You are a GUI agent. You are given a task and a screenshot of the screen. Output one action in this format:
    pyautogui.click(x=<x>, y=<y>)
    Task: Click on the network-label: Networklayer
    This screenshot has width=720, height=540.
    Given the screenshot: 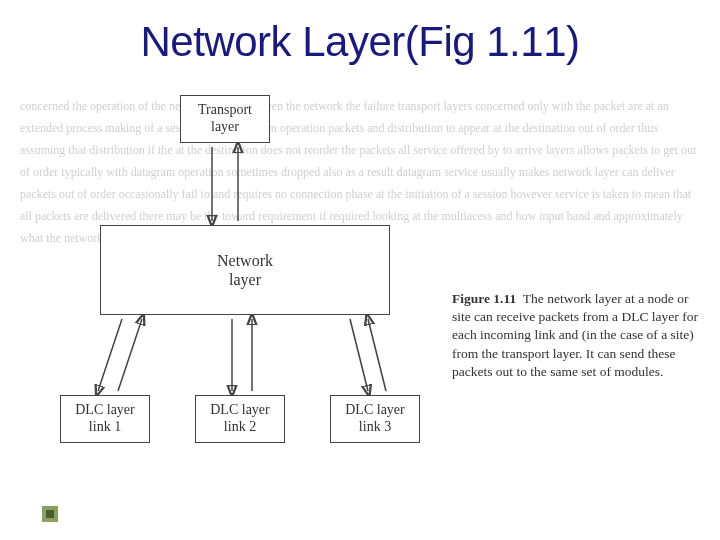 What is the action you would take?
    pyautogui.click(x=245, y=270)
    